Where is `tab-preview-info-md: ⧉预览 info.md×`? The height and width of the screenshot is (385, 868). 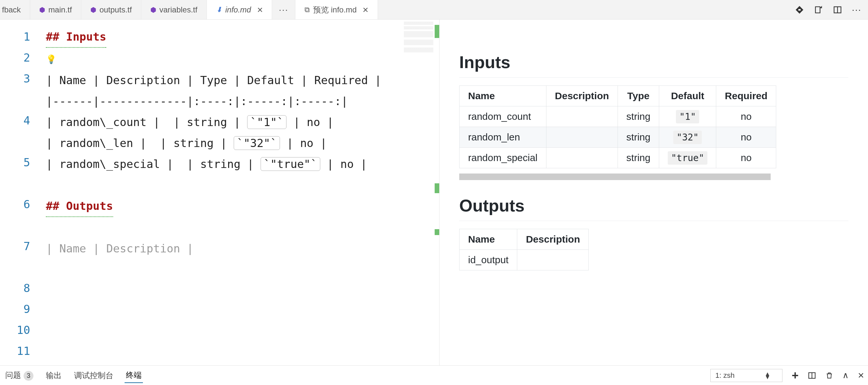 tab-preview-info-md: ⧉预览 info.md× is located at coordinates (337, 9).